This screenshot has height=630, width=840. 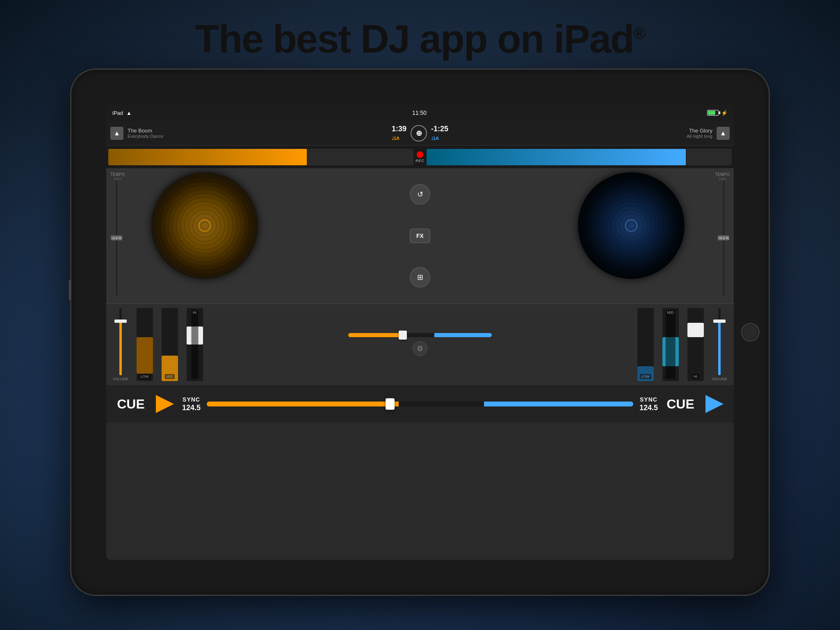 What do you see at coordinates (633, 236) in the screenshot?
I see `turntable-right` at bounding box center [633, 236].